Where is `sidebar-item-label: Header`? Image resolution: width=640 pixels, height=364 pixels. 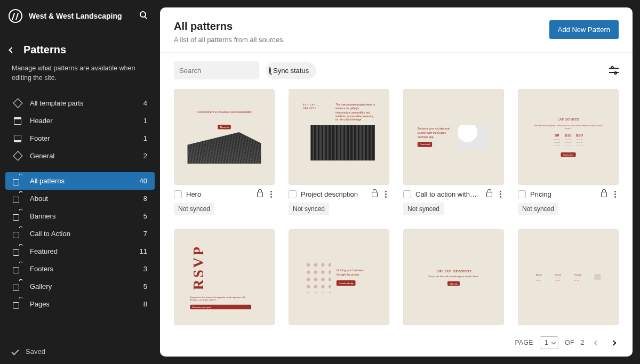
sidebar-item-label: Header is located at coordinates (86, 120).